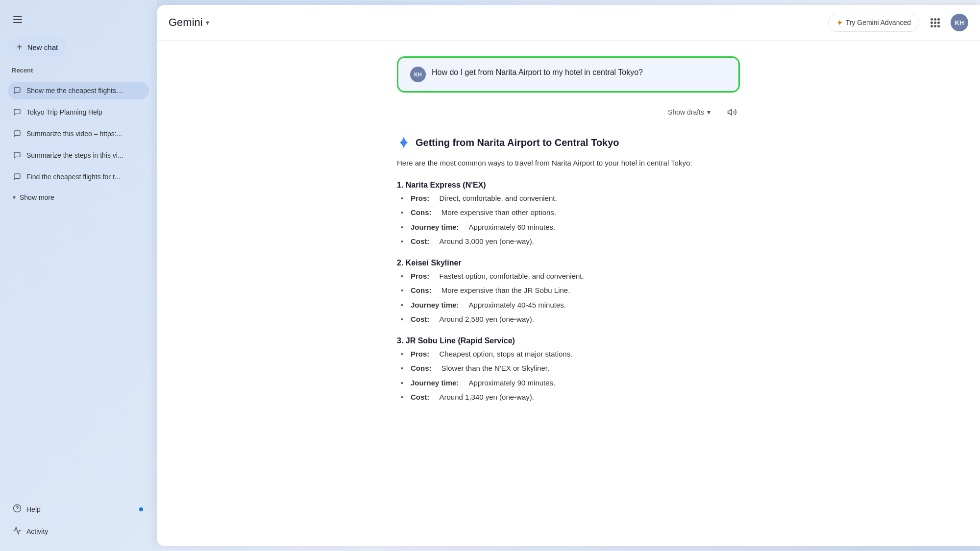 Image resolution: width=980 pixels, height=551 pixels. Describe the element at coordinates (570, 241) in the screenshot. I see `bullet-1-4: Cost: Around 3,000 yen (one-way).` at that location.